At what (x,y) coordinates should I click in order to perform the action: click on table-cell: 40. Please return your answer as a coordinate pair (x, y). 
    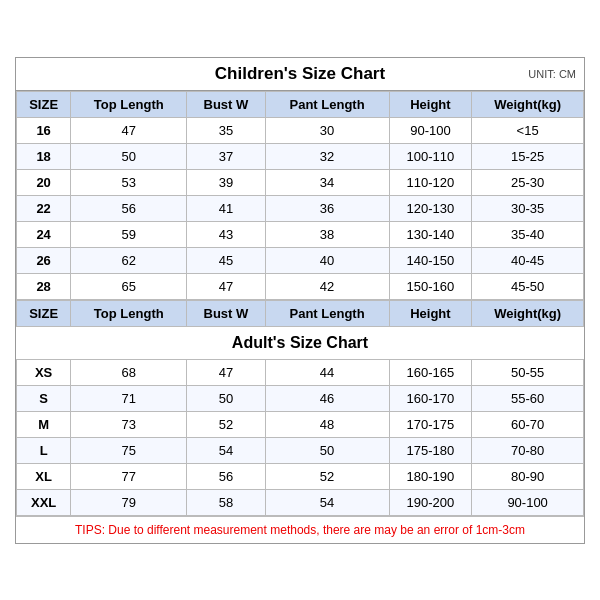
    Looking at the image, I should click on (327, 260).